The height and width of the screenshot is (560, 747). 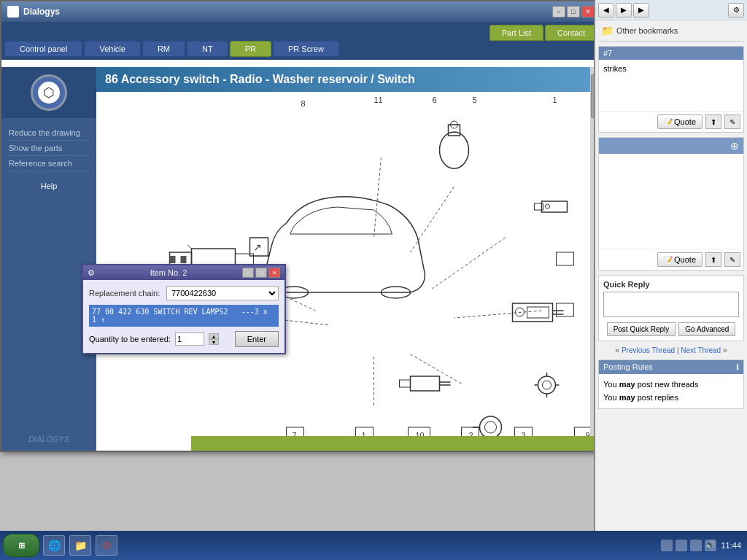 What do you see at coordinates (648, 350) in the screenshot?
I see `prev-thread-link: Previous Thread` at bounding box center [648, 350].